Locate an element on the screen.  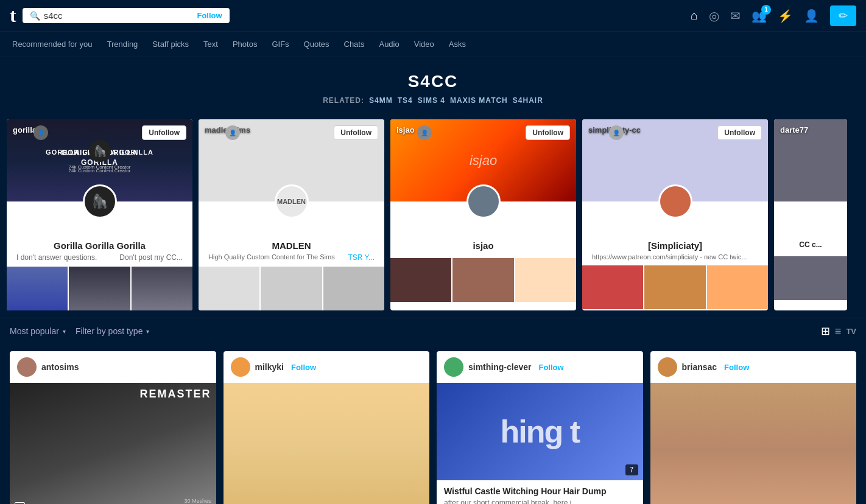
search-icon: 🔍 is located at coordinates (35, 16).